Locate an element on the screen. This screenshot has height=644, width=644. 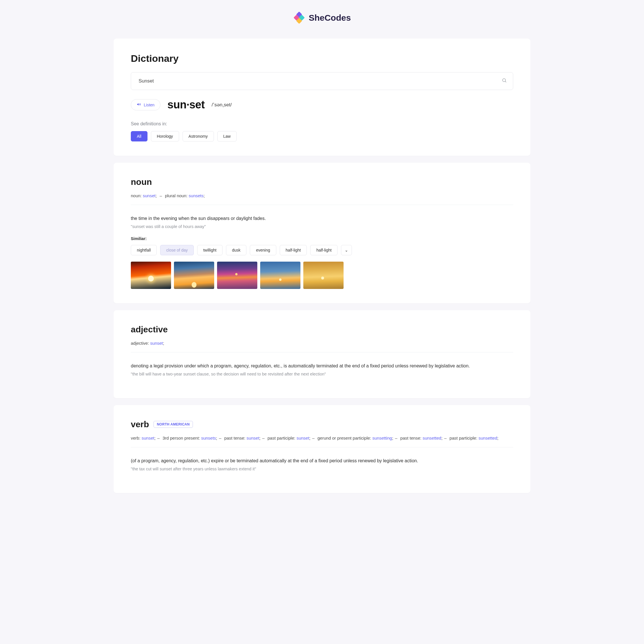
adjective-example: "the bill will have a two-year sunset cl… is located at coordinates (322, 374).